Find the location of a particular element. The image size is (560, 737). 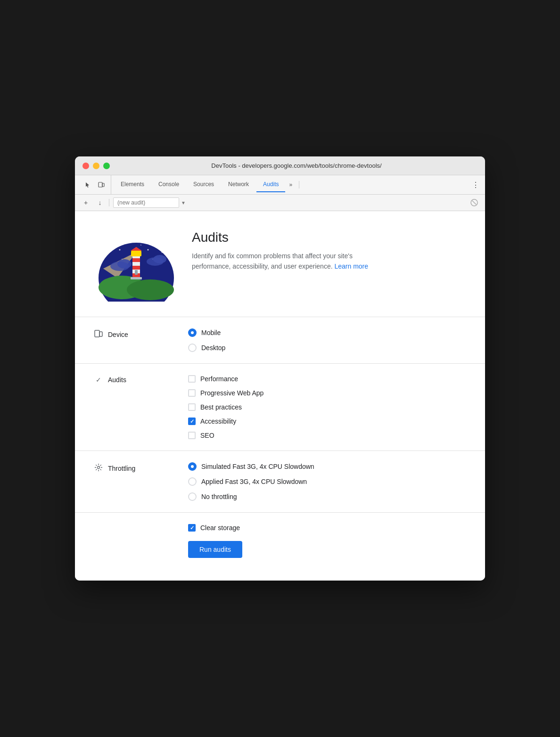

audit-pwa-option: Progressive Web App is located at coordinates (327, 393).